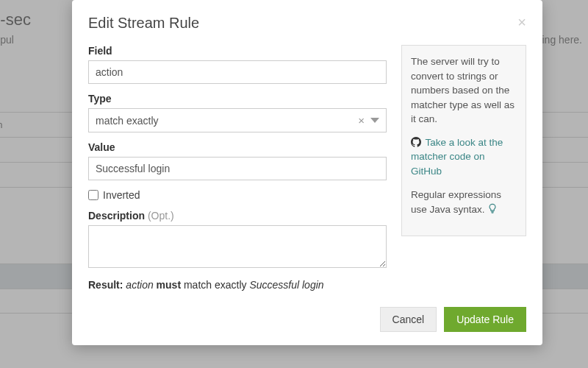 This screenshot has width=588, height=368. Describe the element at coordinates (464, 91) in the screenshot. I see `info-text-conversion: The server will try to convert to string…` at that location.